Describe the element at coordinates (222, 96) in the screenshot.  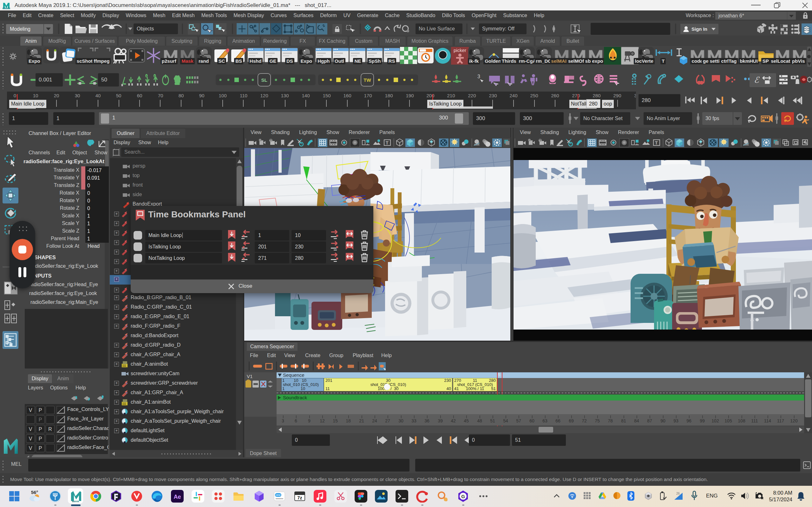
I see `svg-text: 100` at that location.